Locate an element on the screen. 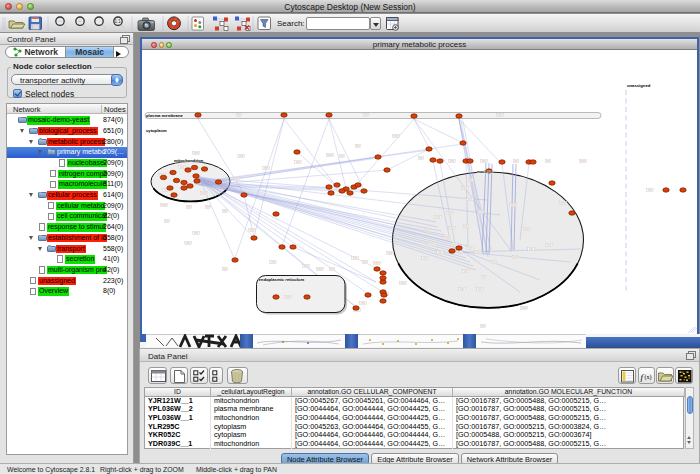 The image size is (700, 474). svg-text: plasma membrane is located at coordinates (164, 116).